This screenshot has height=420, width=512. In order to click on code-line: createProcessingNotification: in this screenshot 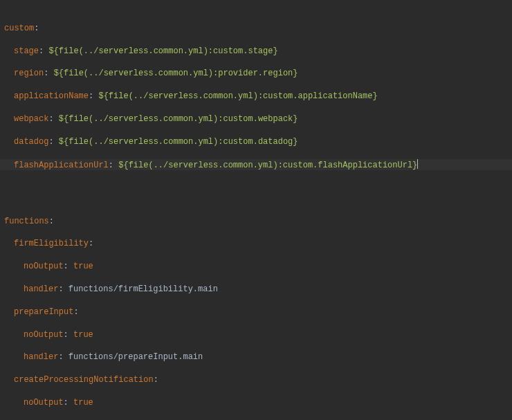, I will do `click(256, 380)`.